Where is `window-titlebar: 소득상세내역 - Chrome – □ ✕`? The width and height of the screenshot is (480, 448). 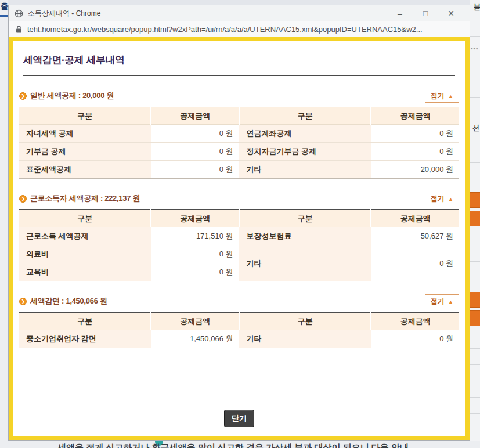 window-titlebar: 소득상세내역 - Chrome – □ ✕ is located at coordinates (239, 13).